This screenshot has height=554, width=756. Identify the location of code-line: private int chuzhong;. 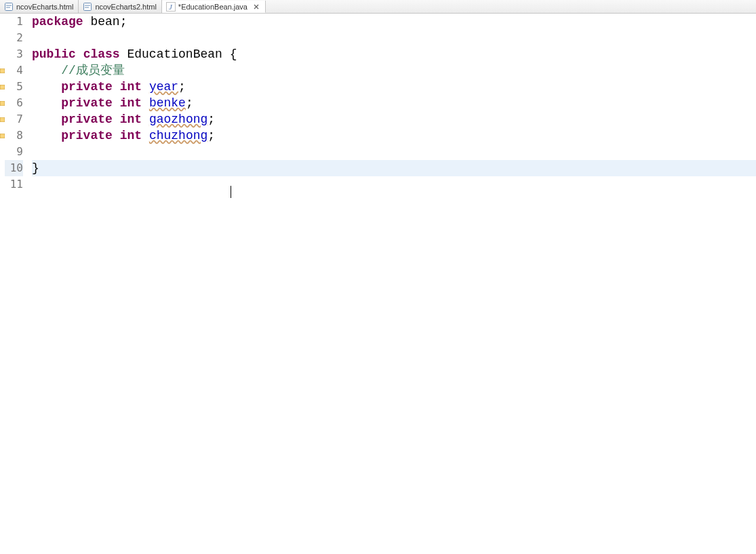
(394, 136).